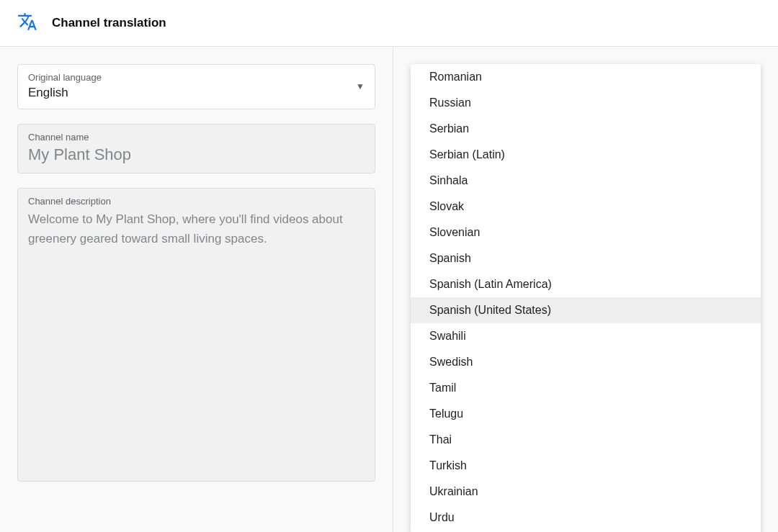  Describe the element at coordinates (586, 181) in the screenshot. I see `language-option: Sinhala` at that location.